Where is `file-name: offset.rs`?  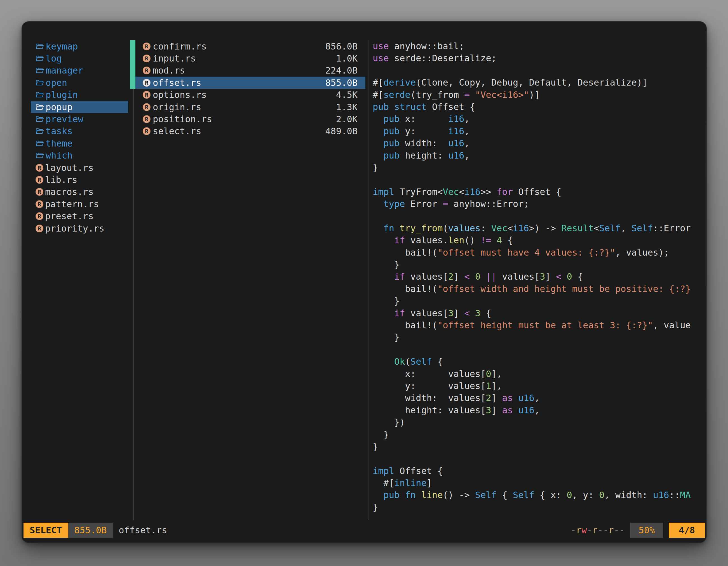 file-name: offset.rs is located at coordinates (177, 83).